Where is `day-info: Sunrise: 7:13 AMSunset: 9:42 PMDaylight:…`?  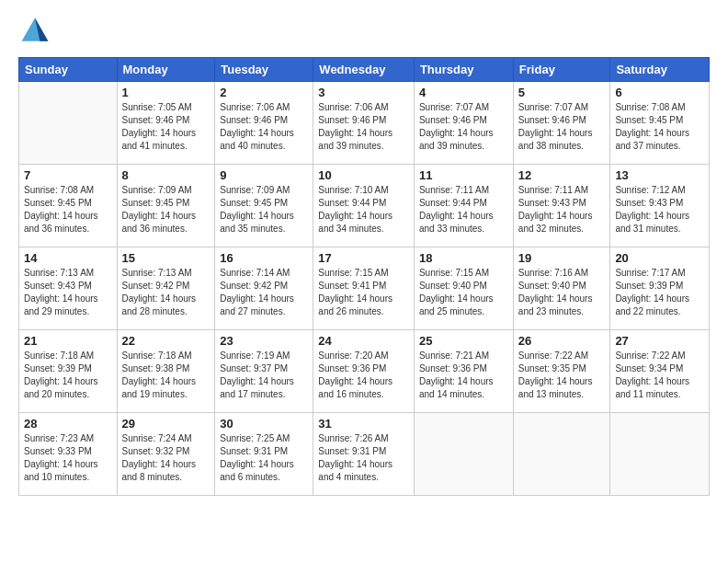
day-info: Sunrise: 7:13 AMSunset: 9:42 PMDaylight:… is located at coordinates (166, 293).